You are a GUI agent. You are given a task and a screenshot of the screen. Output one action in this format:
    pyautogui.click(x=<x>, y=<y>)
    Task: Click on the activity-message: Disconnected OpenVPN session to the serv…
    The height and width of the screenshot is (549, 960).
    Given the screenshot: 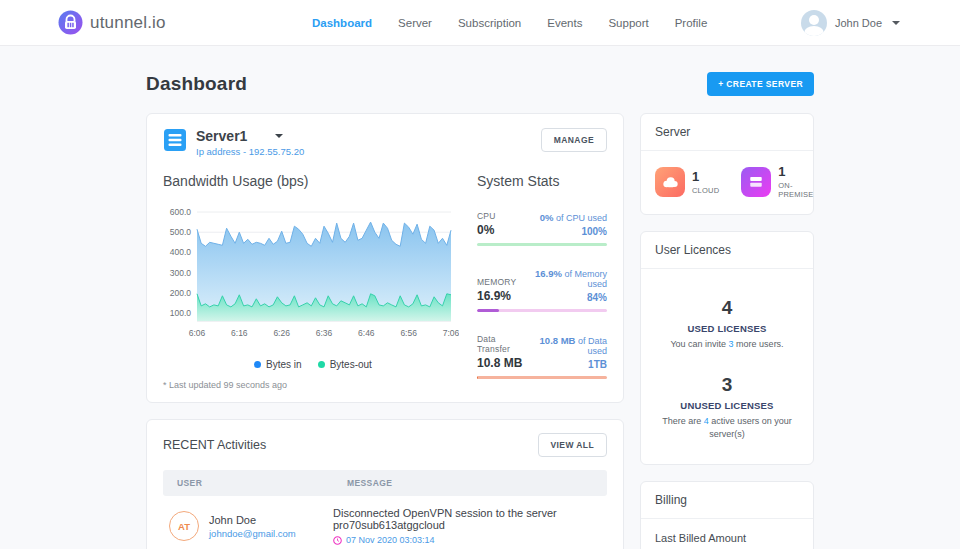 What is the action you would take?
    pyautogui.click(x=469, y=519)
    